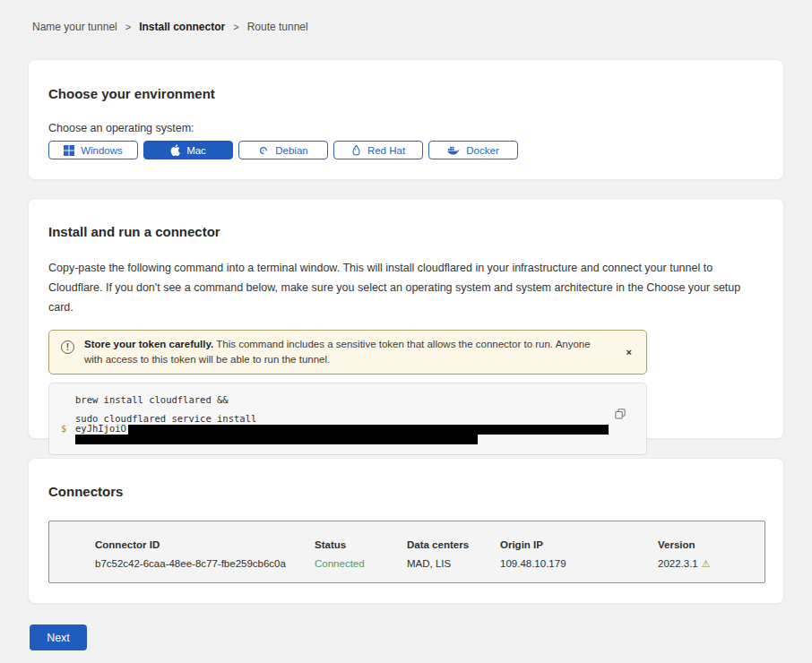 Image resolution: width=812 pixels, height=663 pixels. Describe the element at coordinates (348, 400) in the screenshot. I see `terminal-line-brew: brew install cloudflared &&` at that location.